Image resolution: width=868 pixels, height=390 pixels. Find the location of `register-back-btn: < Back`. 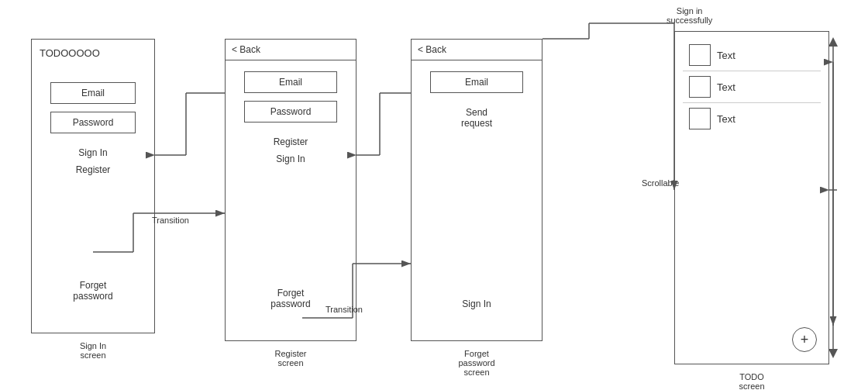

register-back-btn: < Back is located at coordinates (291, 50).